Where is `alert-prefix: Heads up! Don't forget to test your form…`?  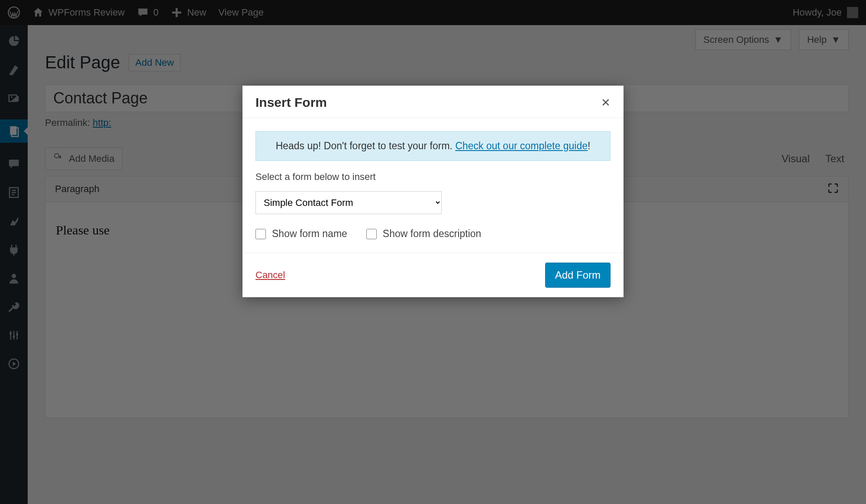 alert-prefix: Heads up! Don't forget to test your form… is located at coordinates (365, 146).